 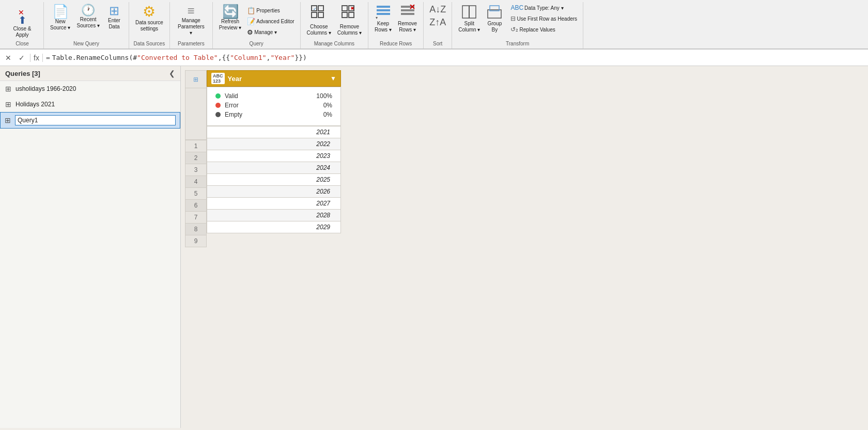 I want to click on enter-data-icon: ⊞, so click(x=114, y=11).